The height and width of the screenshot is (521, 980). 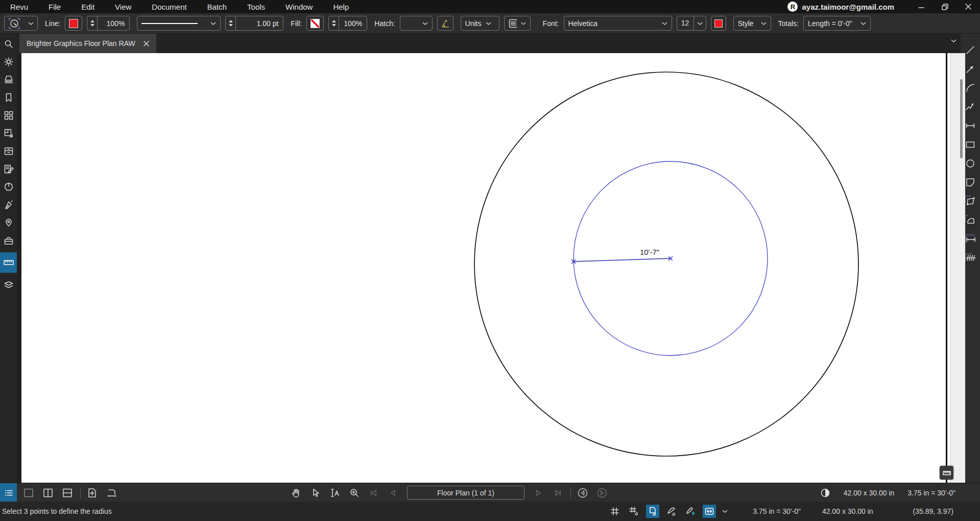 What do you see at coordinates (8, 98) in the screenshot?
I see `bookmarks-panel-button` at bounding box center [8, 98].